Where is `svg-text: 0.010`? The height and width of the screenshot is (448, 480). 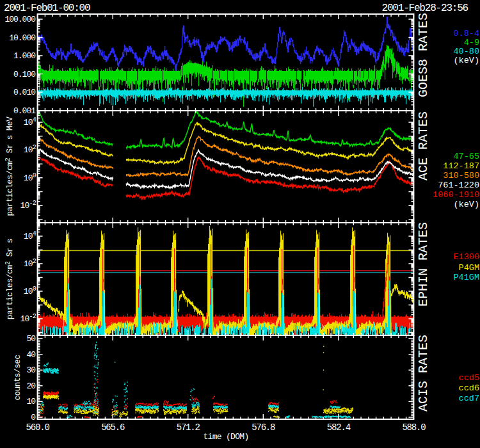
svg-text: 0.010 is located at coordinates (24, 92).